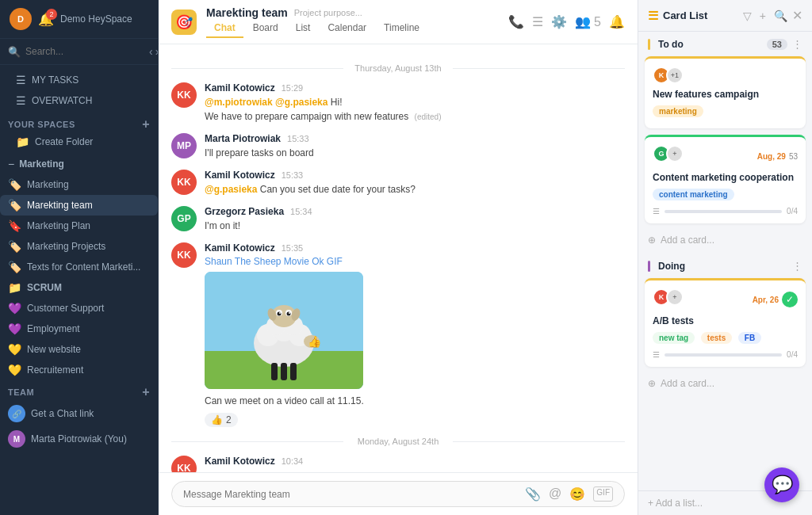 Image resolution: width=812 pixels, height=515 pixels. What do you see at coordinates (79, 205) in the screenshot?
I see `sidebar-item-marekting-team: 🏷️ Marekting team` at bounding box center [79, 205].